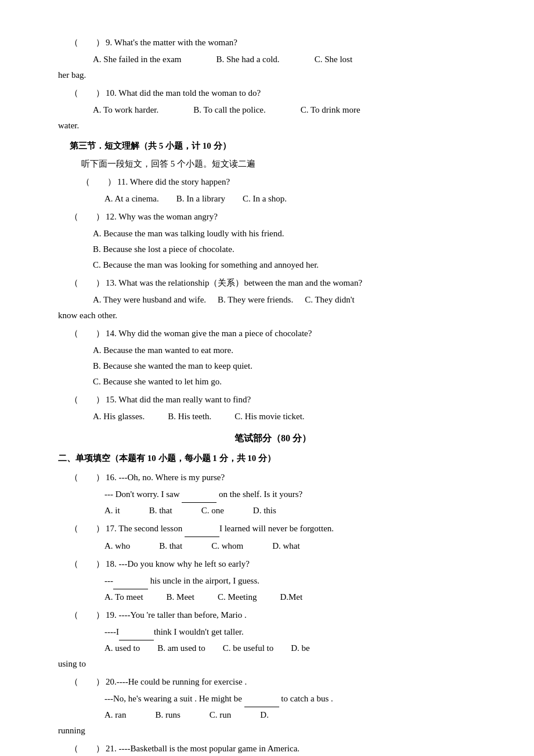 This screenshot has height=756, width=534. Describe the element at coordinates (176, 615) in the screenshot. I see `q19-text: 19. ----You 're taller than before, Mari…` at that location.